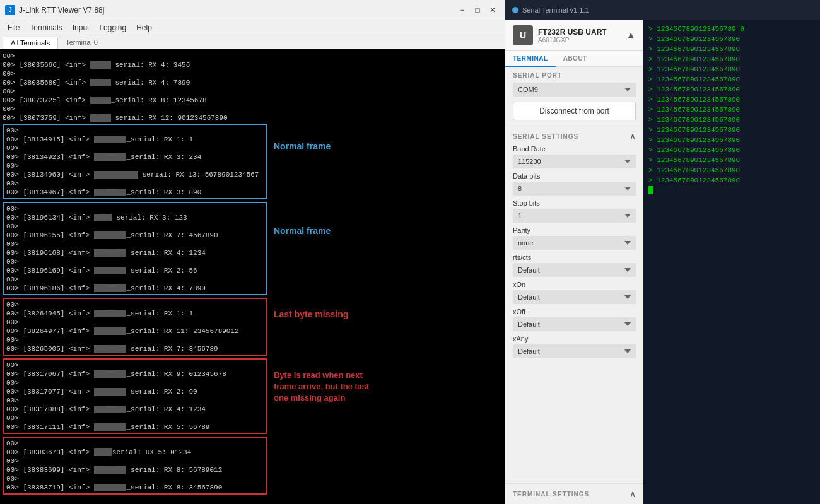 This screenshot has height=504, width=820. What do you see at coordinates (82, 43) in the screenshot?
I see `tab-terminal0: Terminal 0` at bounding box center [82, 43].